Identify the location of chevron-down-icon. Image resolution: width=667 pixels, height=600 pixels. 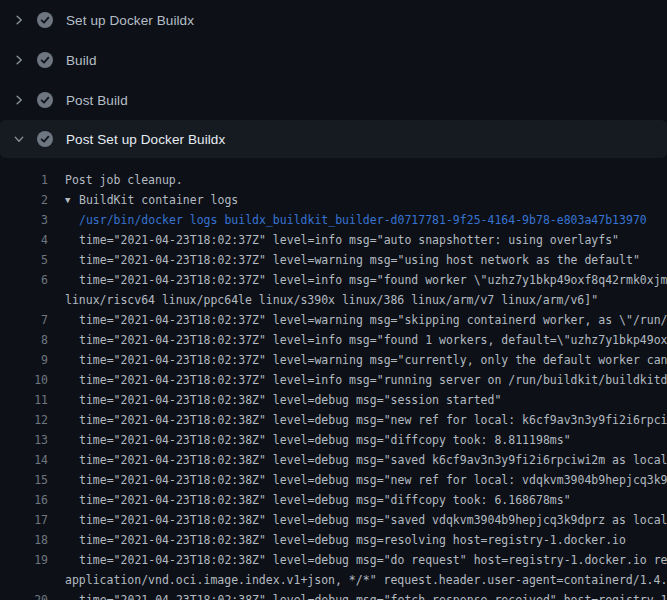
(19, 139).